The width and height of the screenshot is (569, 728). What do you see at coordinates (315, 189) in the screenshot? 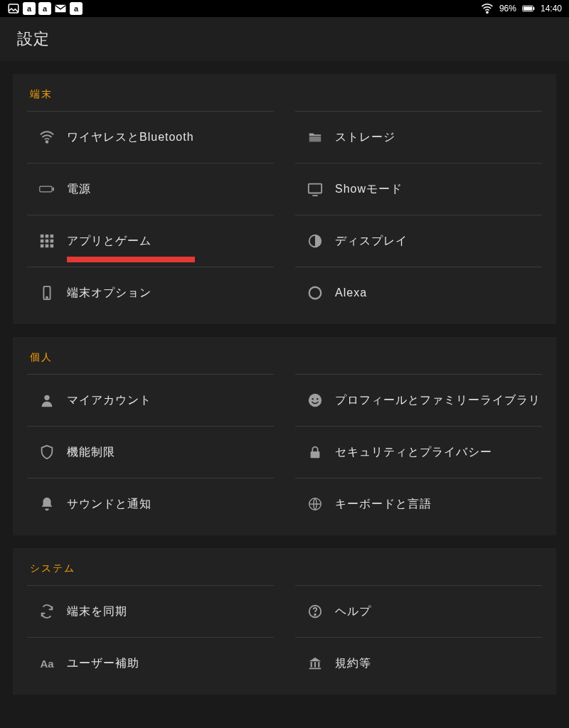
I see `monitor-icon` at bounding box center [315, 189].